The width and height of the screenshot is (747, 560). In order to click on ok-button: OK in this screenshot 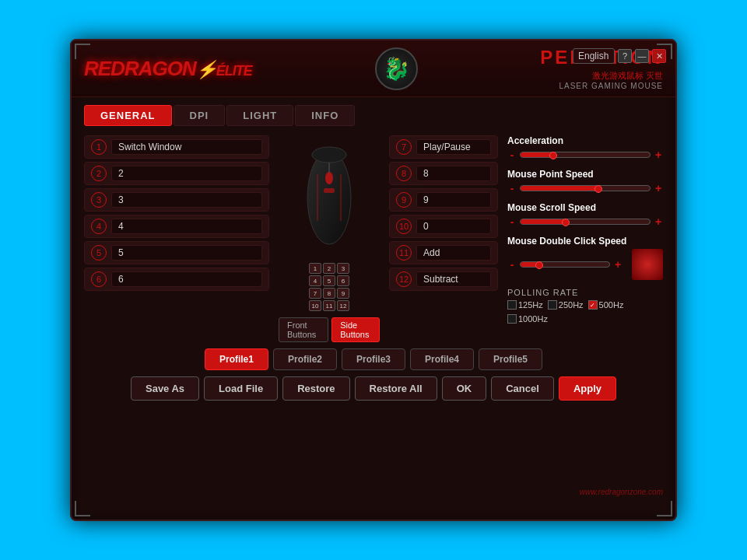, I will do `click(465, 389)`.